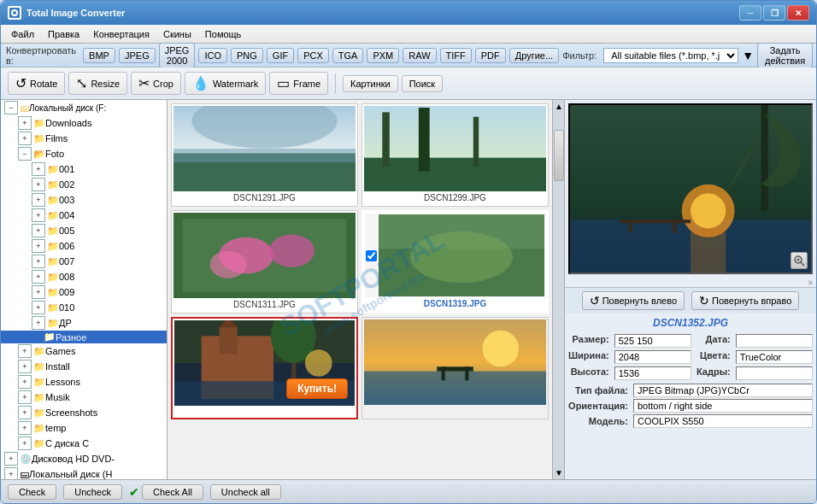  I want to click on search-button: Поиск, so click(422, 84).